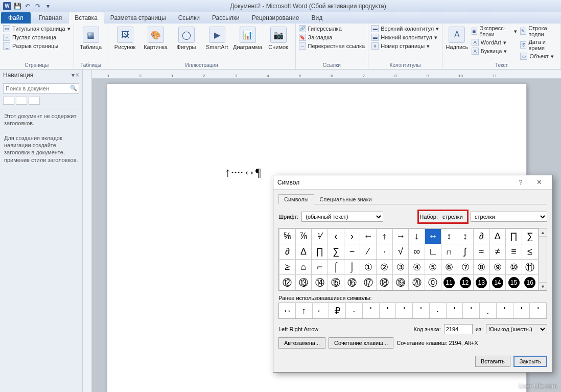 The height and width of the screenshot is (392, 561). What do you see at coordinates (384, 267) in the screenshot?
I see `symbol-cell: ②` at bounding box center [384, 267].